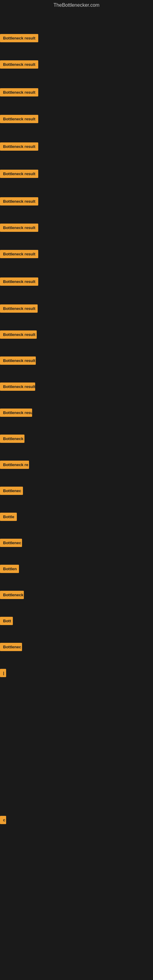  What do you see at coordinates (19, 147) in the screenshot?
I see `bottleneck-item-5: Bottleneck result` at bounding box center [19, 147].